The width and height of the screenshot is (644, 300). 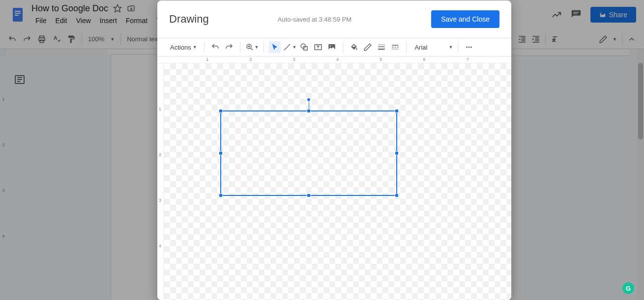 I want to click on save-and-close-button: Save and Close, so click(x=465, y=19).